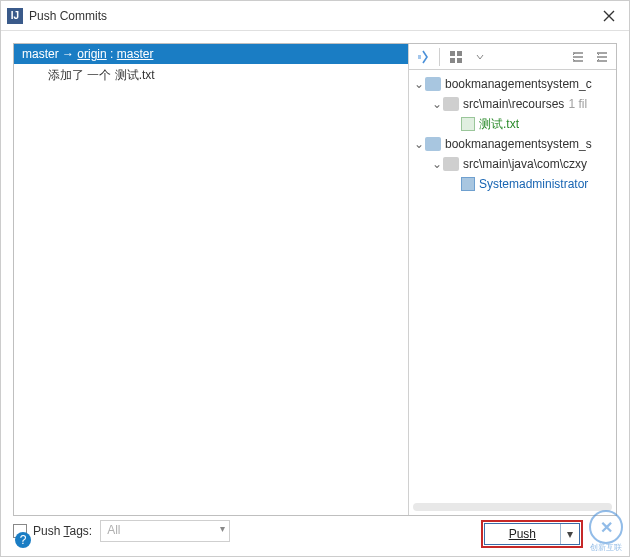  I want to click on close-icon, so click(609, 16).